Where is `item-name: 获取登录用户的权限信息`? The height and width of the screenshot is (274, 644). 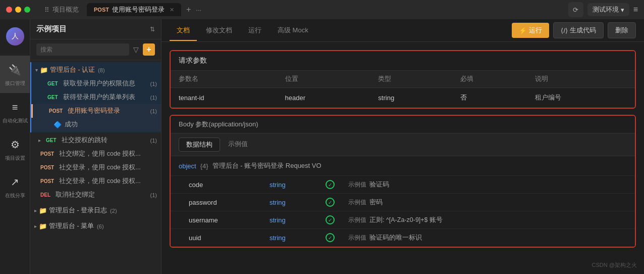 item-name: 获取登录用户的权限信息 is located at coordinates (105, 84).